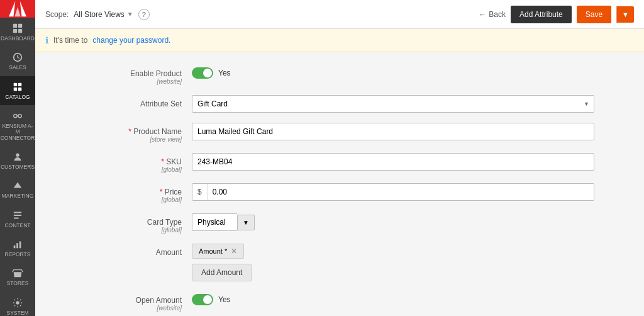 Image resolution: width=644 pixels, height=316 pixels. Describe the element at coordinates (18, 126) in the screenshot. I see `sidebar-item-kensium: KENSIUM A-M CONNECTOR` at that location.